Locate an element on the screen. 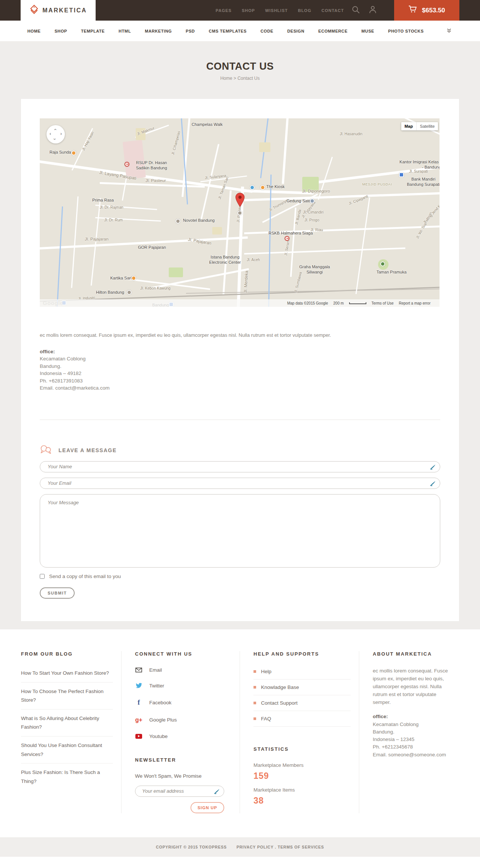  office-line: Email. someone@someone.com is located at coordinates (412, 755).